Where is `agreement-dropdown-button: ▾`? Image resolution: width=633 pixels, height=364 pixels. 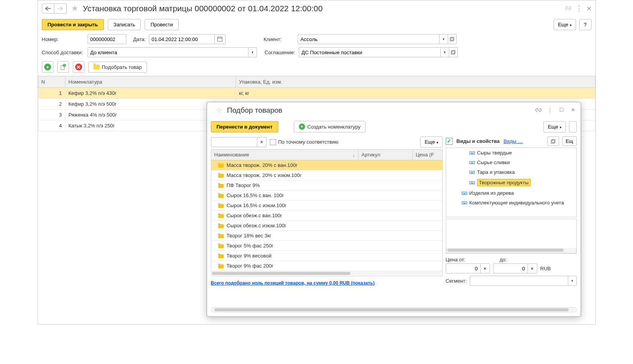 agreement-dropdown-button: ▾ is located at coordinates (445, 52).